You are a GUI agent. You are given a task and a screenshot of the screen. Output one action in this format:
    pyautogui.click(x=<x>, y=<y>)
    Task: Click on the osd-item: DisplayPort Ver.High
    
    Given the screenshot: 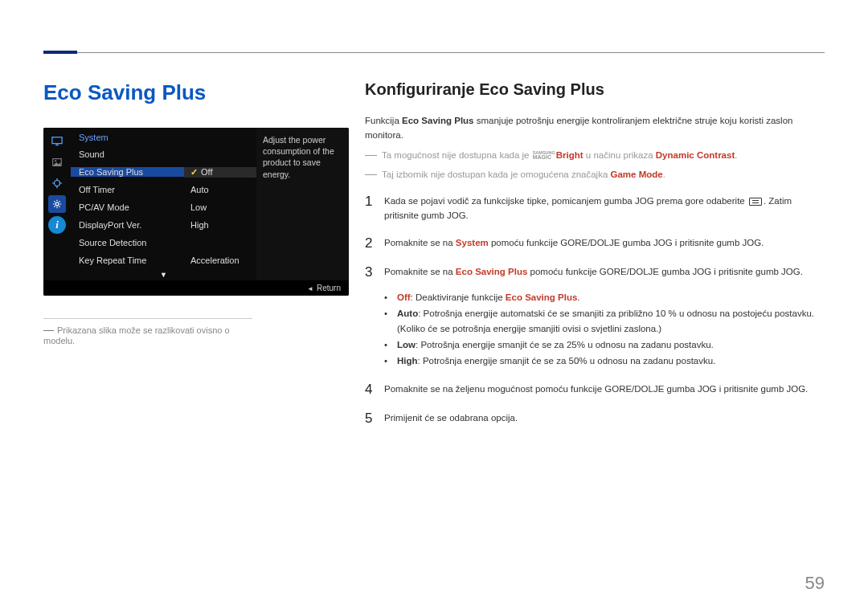 What is the action you would take?
    pyautogui.click(x=164, y=225)
    